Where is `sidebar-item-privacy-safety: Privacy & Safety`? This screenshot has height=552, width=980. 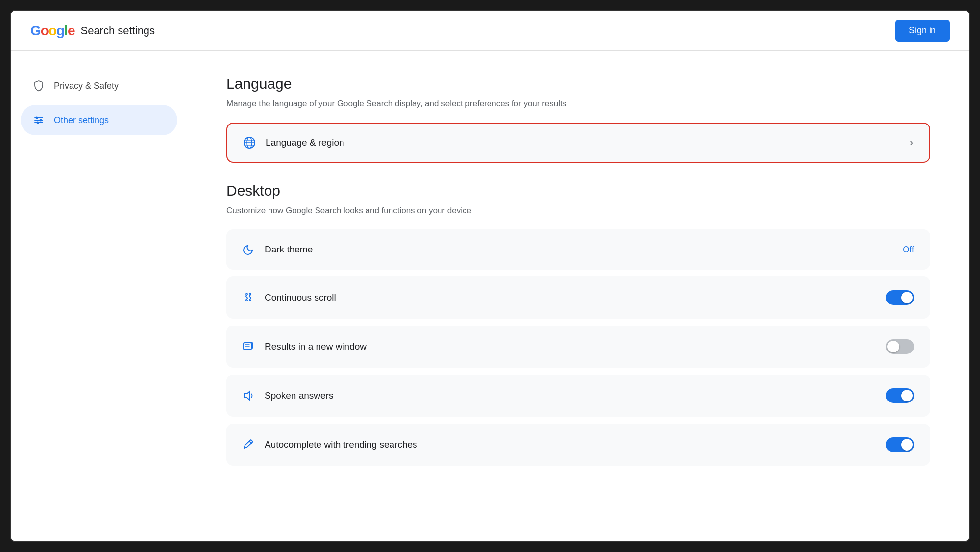 sidebar-item-privacy-safety: Privacy & Safety is located at coordinates (99, 86).